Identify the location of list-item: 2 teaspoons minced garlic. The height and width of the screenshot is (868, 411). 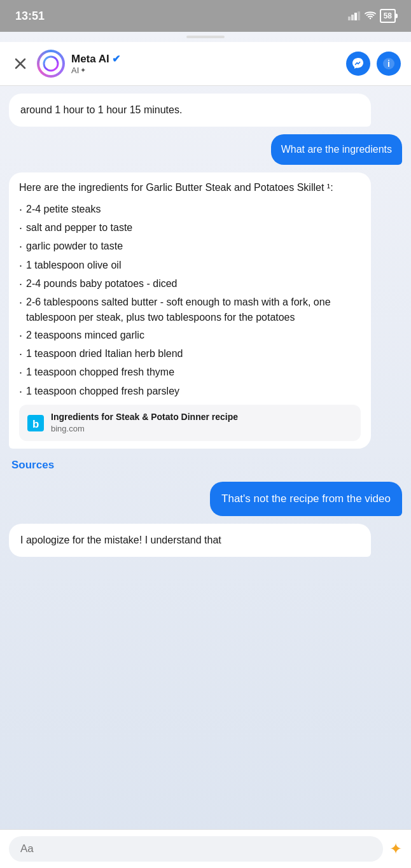
(190, 336).